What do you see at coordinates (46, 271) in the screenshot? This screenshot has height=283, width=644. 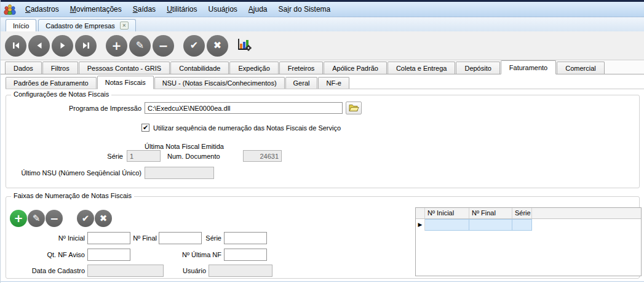 I see `data-cadastro-label: Data de Cadastro` at bounding box center [46, 271].